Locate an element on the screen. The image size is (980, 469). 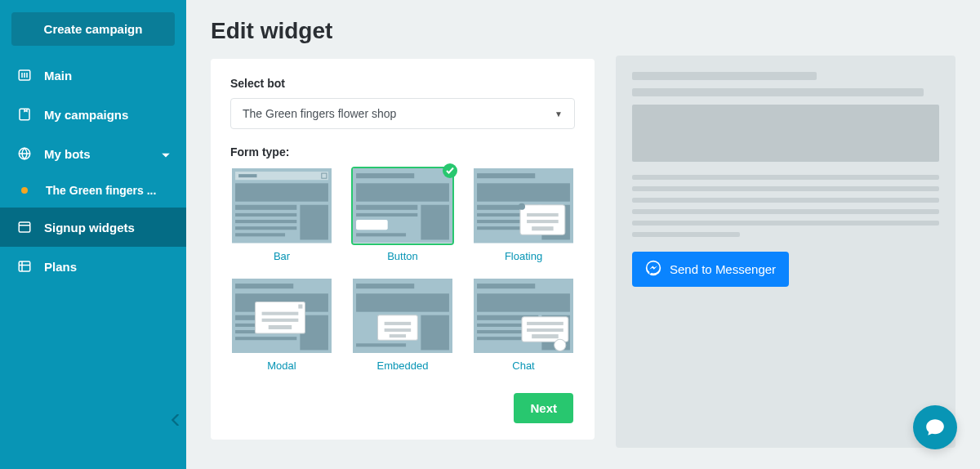
sidebar-item-label: Plans is located at coordinates (60, 266).